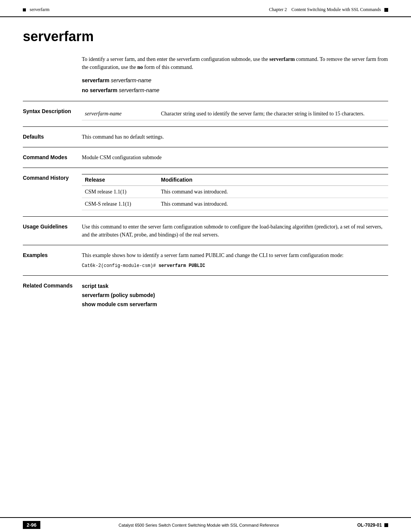 This screenshot has width=411, height=532. What do you see at coordinates (53, 111) in the screenshot?
I see `syntax-description-label: Syntax Description` at bounding box center [53, 111].